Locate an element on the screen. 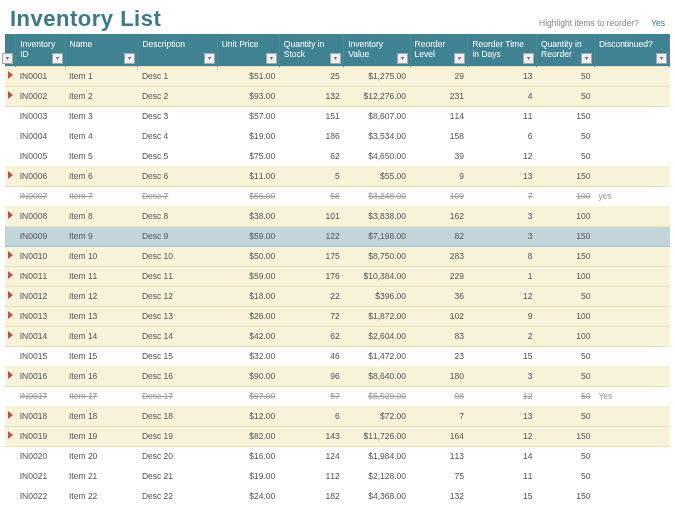 The image size is (675, 520). cell-price: $75.00 is located at coordinates (248, 156).